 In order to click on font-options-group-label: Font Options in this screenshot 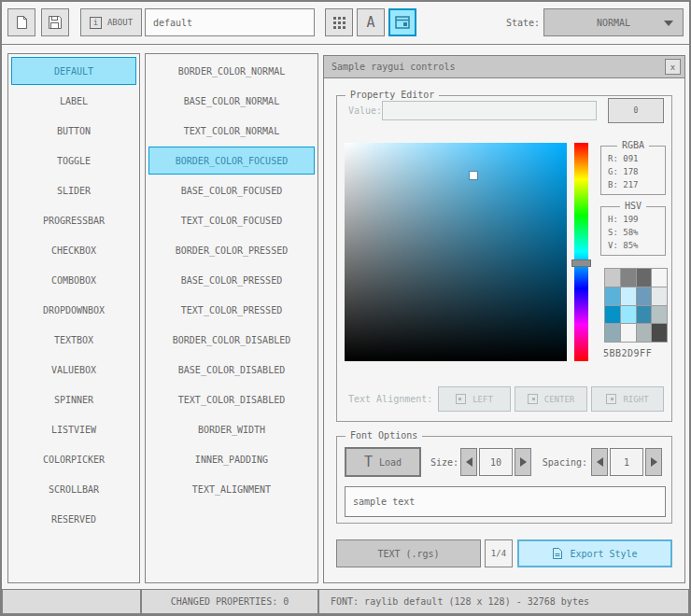, I will do `click(384, 435)`.